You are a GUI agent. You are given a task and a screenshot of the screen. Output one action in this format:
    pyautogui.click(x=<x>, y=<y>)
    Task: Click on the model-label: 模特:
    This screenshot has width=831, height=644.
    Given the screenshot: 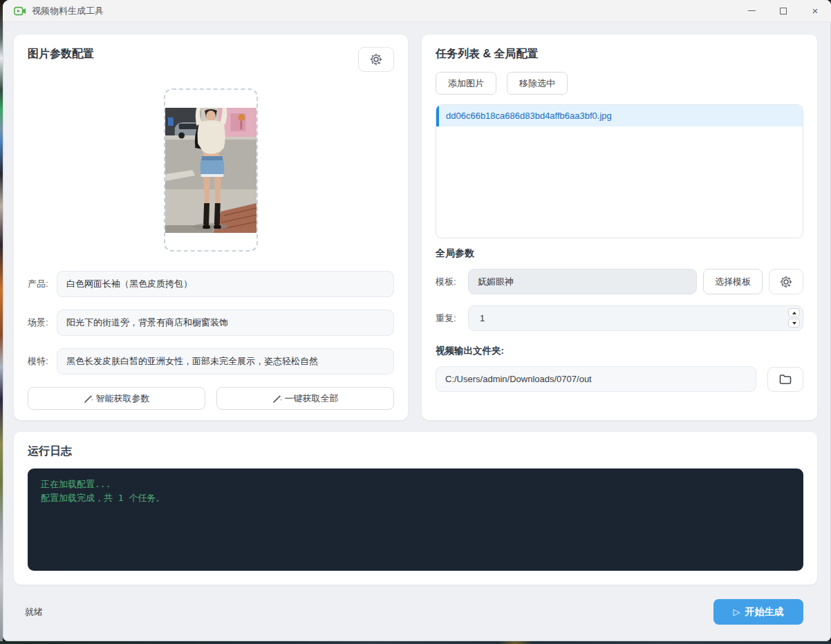 What is the action you would take?
    pyautogui.click(x=42, y=361)
    